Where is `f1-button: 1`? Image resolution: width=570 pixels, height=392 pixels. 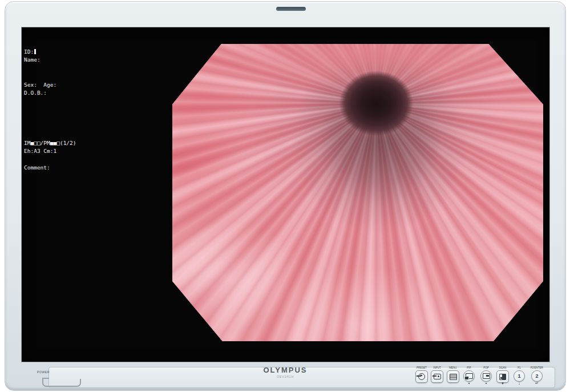
f1-button: 1 is located at coordinates (519, 376).